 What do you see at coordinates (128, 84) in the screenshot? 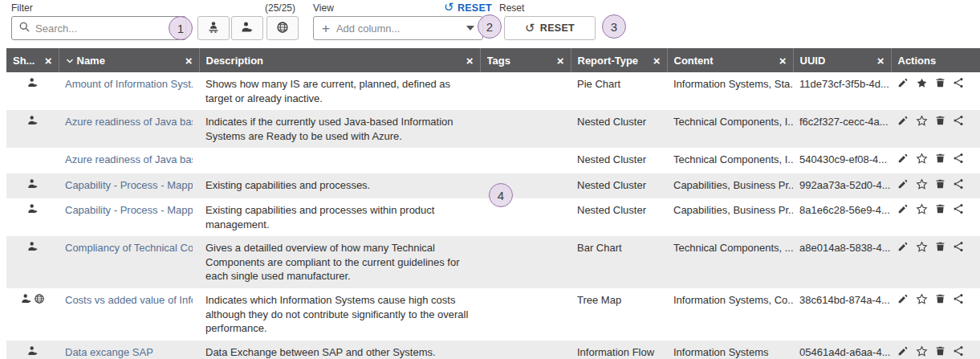
I see `report-name-link: Amount of Information Syst...` at bounding box center [128, 84].